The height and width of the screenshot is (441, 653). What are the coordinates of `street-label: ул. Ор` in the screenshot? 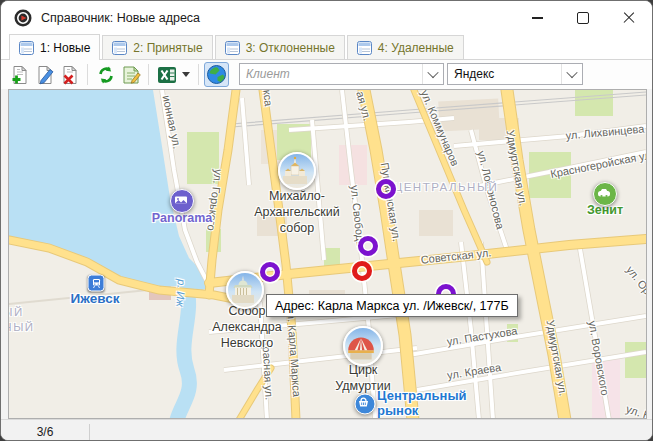 It's located at (636, 280).